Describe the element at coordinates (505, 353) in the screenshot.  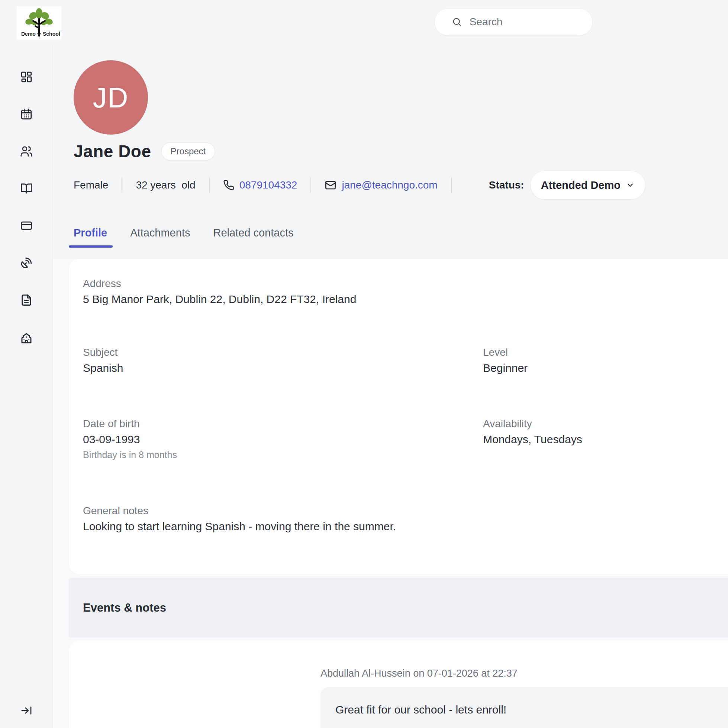
I see `level-label: Level` at that location.